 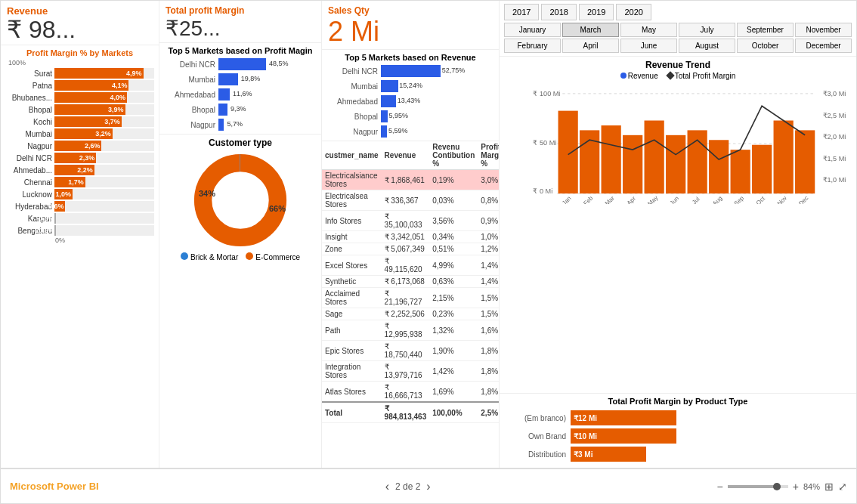 I want to click on pm-bar-fill: 2,3%, so click(x=76, y=158).